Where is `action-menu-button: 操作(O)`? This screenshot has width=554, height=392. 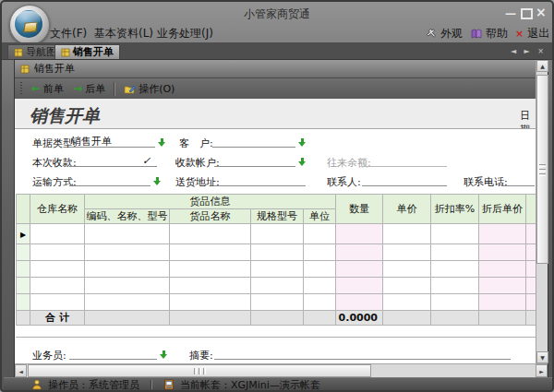 action-menu-button: 操作(O) is located at coordinates (150, 89).